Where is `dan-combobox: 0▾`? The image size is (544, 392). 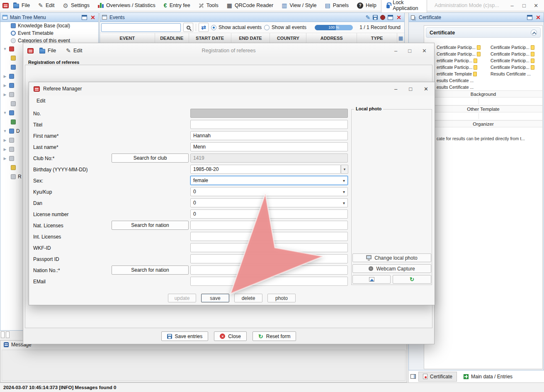
dan-combobox: 0▾ is located at coordinates (269, 203).